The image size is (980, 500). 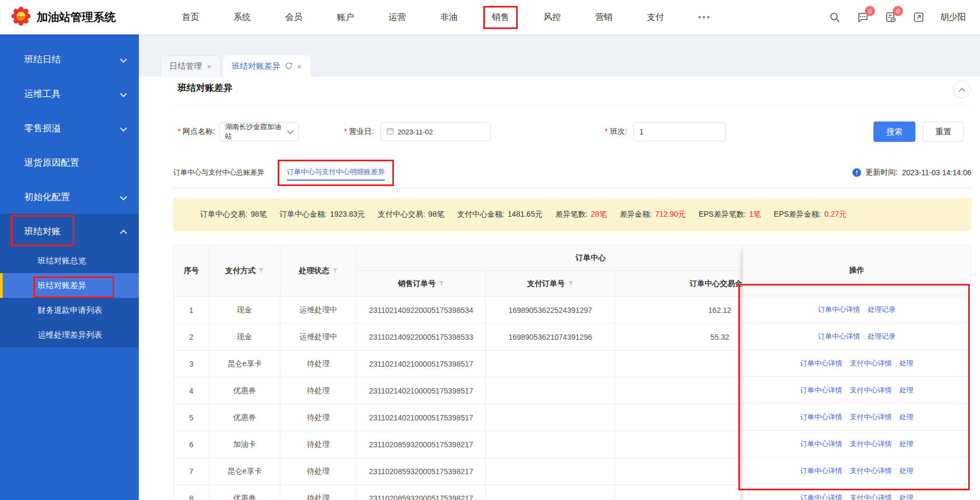 What do you see at coordinates (857, 372) in the screenshot?
I see `actions-fixed-column: 操作 订单中心详情处理记录订单中心详情处理记录订单中心详情支付中心详情处理订单中…` at bounding box center [857, 372].